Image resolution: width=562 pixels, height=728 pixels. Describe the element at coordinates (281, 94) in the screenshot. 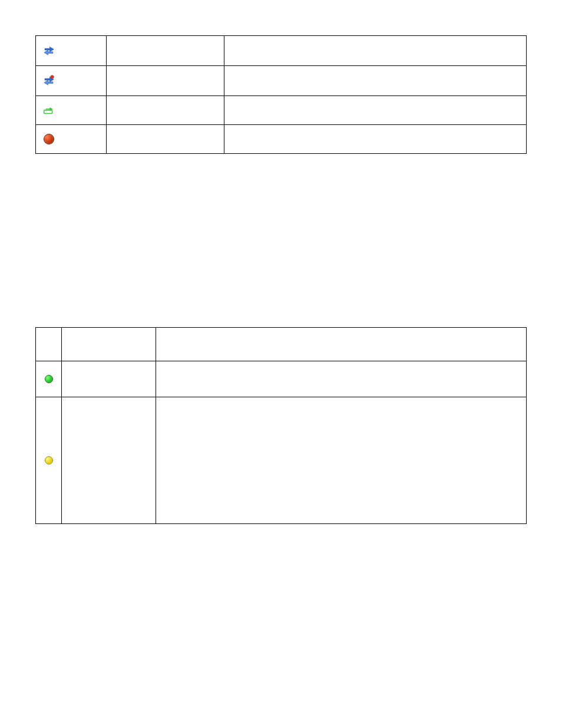

I see `icon-legend-table` at that location.